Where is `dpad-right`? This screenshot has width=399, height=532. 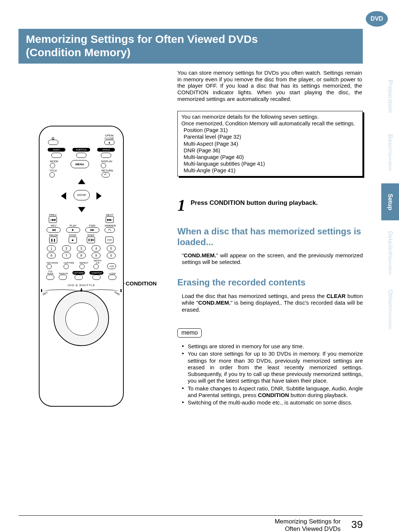 dpad-right is located at coordinates (99, 196).